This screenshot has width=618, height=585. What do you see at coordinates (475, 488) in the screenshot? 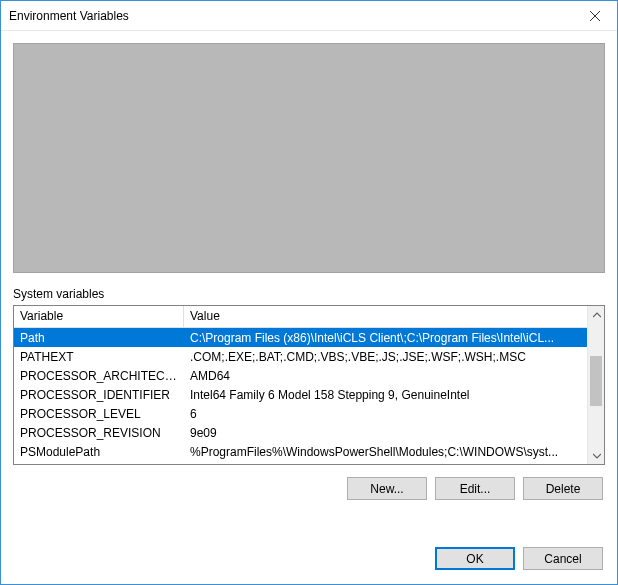
I see `edit-button: Edit...` at bounding box center [475, 488].